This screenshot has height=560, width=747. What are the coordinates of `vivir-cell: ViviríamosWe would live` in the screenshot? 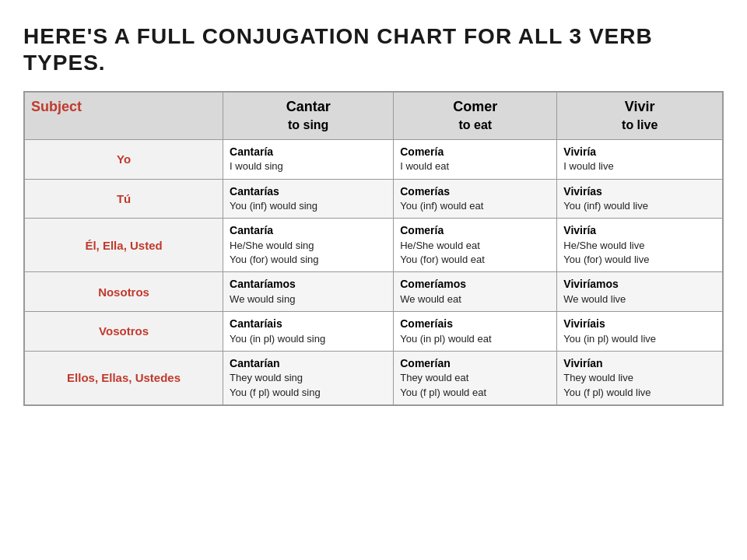 It's located at (640, 292).